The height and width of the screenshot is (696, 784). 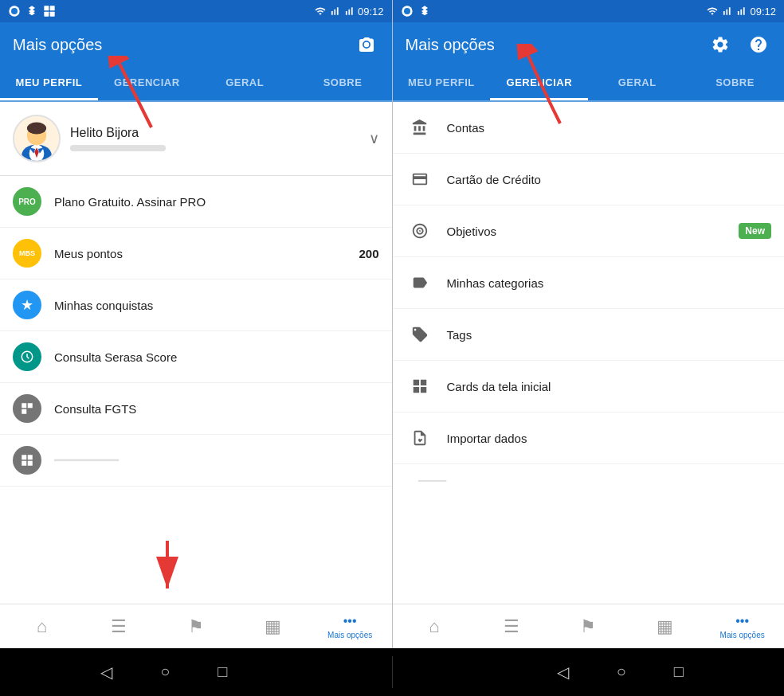 I want to click on nav-home-right: ⌂, so click(x=435, y=626).